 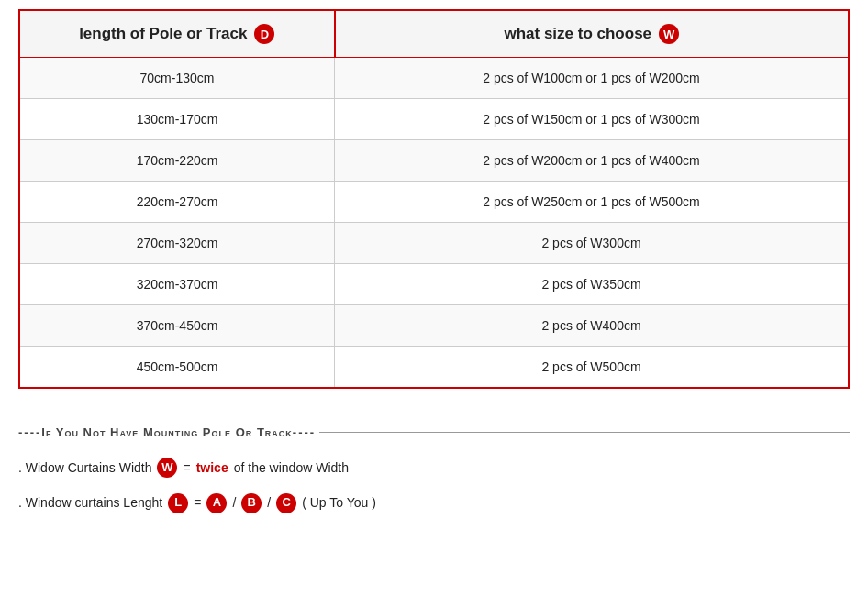 What do you see at coordinates (434, 368) in the screenshot?
I see `table-row: 450cm-500cm 2 pcs of W500cm` at bounding box center [434, 368].